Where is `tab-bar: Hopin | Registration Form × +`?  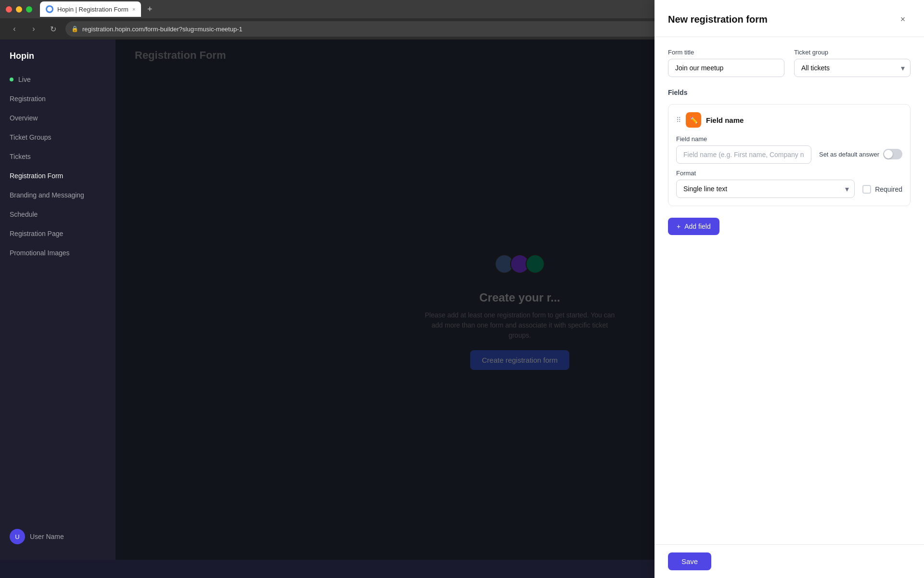 tab-bar: Hopin | Registration Form × + is located at coordinates (98, 9).